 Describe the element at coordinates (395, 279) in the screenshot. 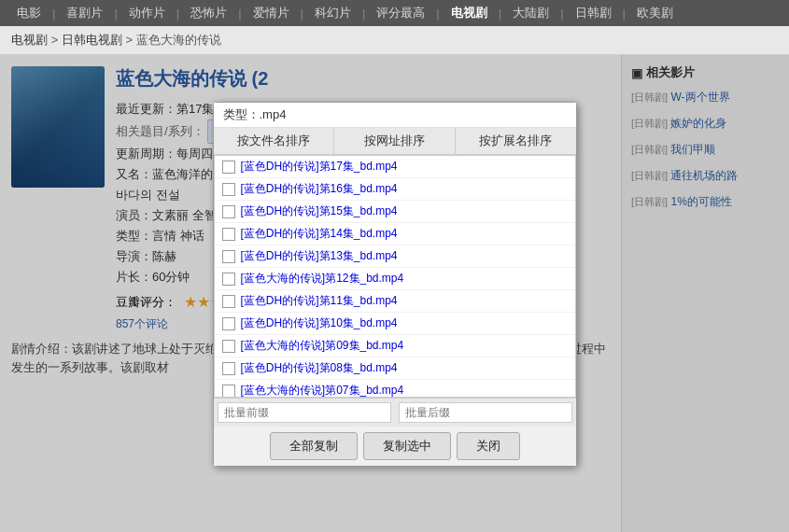

I see `file-list-item: [蓝色大海的传说]第12集_bd.mp4` at that location.